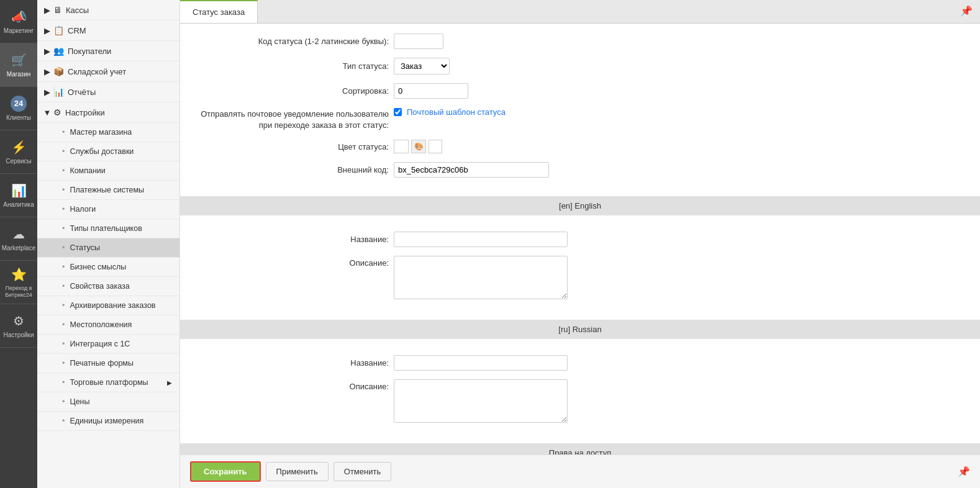 The image size is (980, 488). What do you see at coordinates (19, 104) in the screenshot?
I see `clients-icon: 24` at bounding box center [19, 104].